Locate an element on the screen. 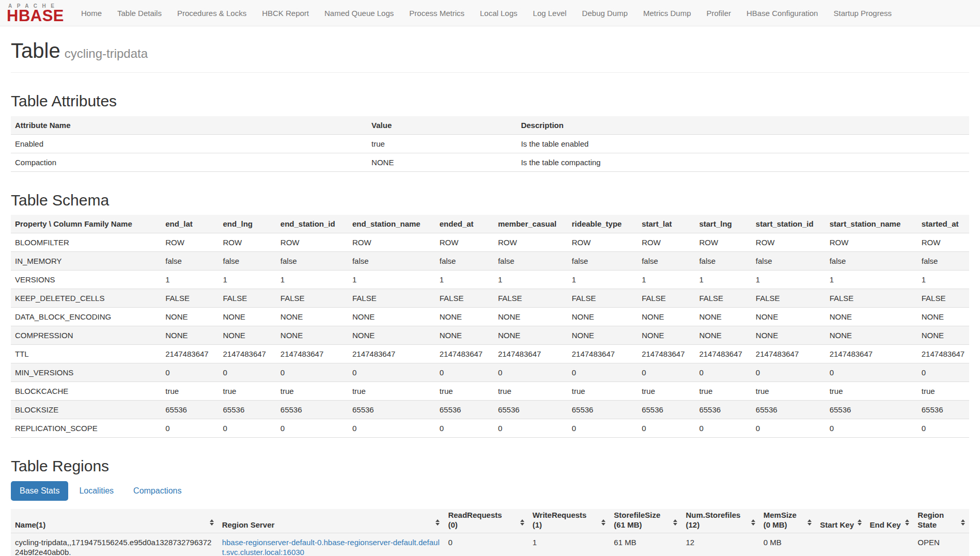  schema-property-name: DATA_BLOCK_ENCODING is located at coordinates (86, 317).